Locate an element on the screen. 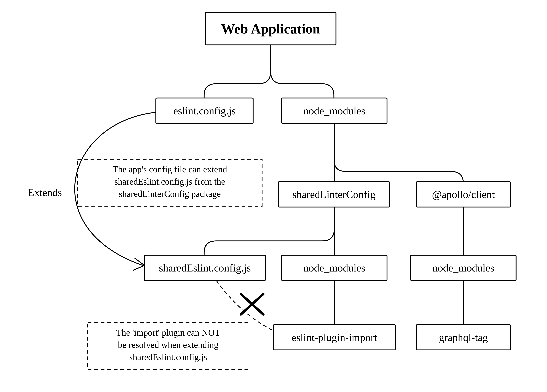 This screenshot has height=392, width=547. node-shared-linter-config: sharedLinterConfig is located at coordinates (334, 194).